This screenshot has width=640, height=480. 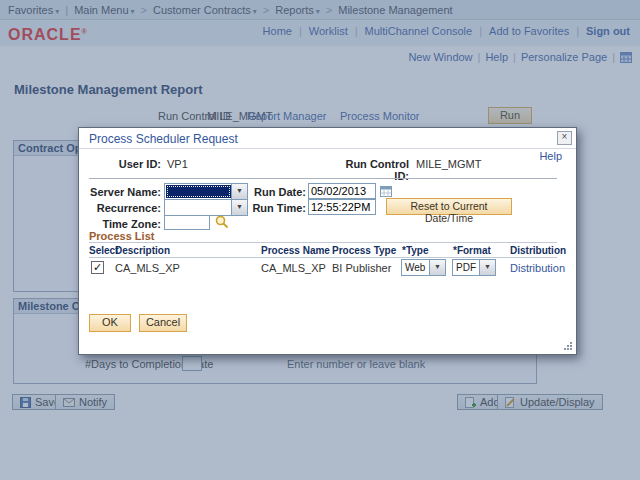 I want to click on dialog-title: Process Scheduler Request, so click(x=164, y=139).